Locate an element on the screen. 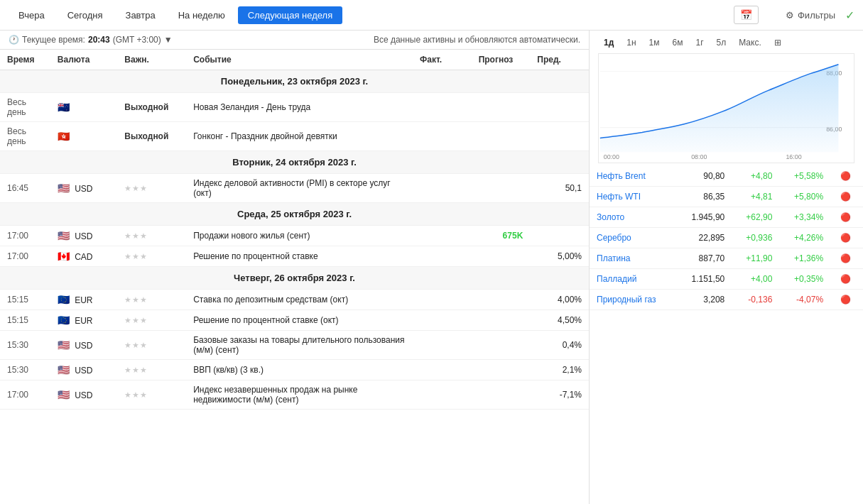  commodity-row: Палладий 1.151,50 +4,00 +0,35% 🔴 is located at coordinates (726, 280).